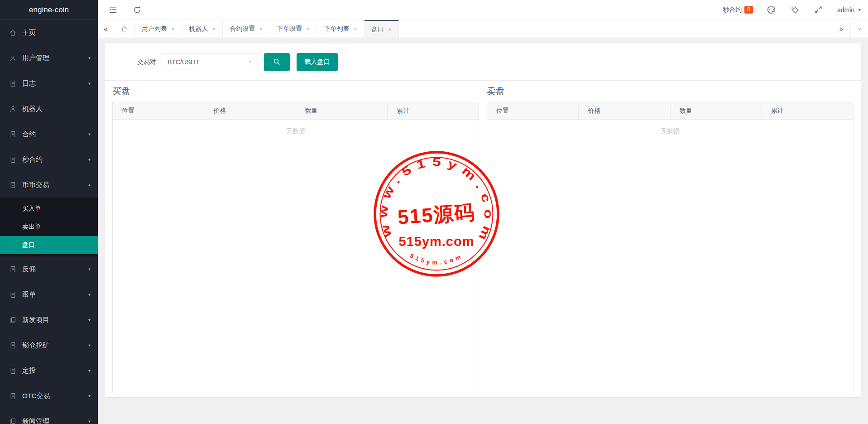  Describe the element at coordinates (158, 29) in the screenshot. I see `tab-user-list: 用户列表 ×` at that location.